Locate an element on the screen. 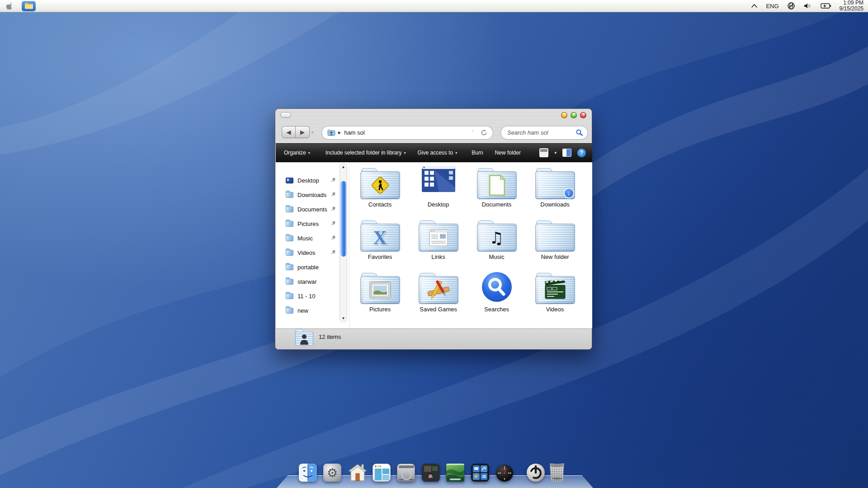 The image size is (868, 488). sidebar-item-music: Music is located at coordinates (312, 238).